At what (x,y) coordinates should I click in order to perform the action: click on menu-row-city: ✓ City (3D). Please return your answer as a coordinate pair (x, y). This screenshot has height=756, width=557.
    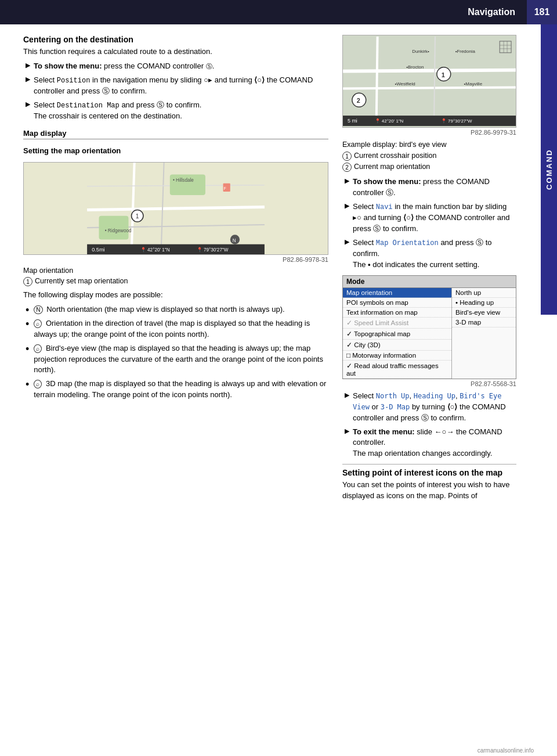
    Looking at the image, I should click on (397, 345).